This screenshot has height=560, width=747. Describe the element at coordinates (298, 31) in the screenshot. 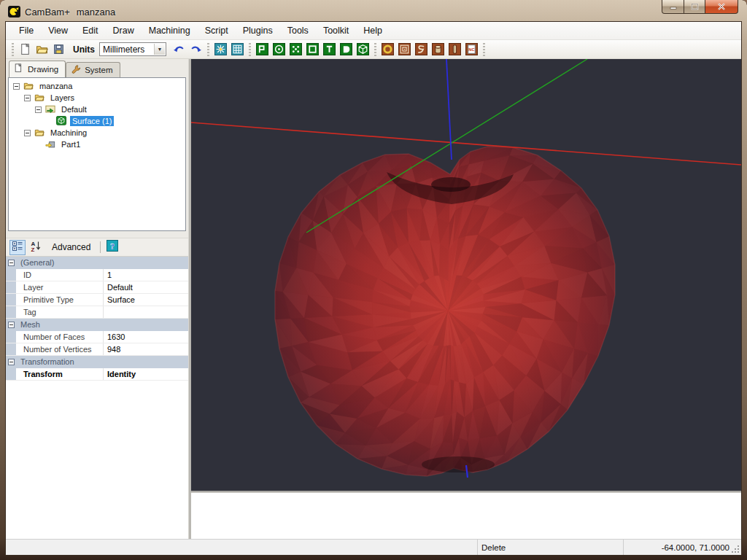

I see `menu-tools: Tools` at that location.